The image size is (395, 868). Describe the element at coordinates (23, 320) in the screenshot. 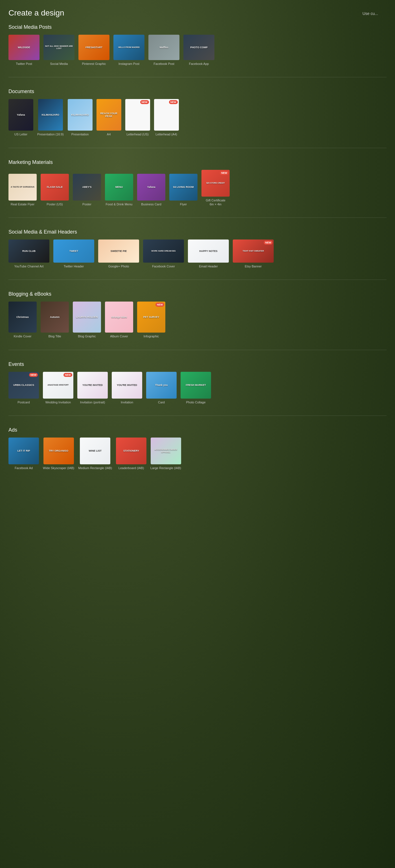

I see `item-kindle-cover: ChristmasKindle Cover` at that location.